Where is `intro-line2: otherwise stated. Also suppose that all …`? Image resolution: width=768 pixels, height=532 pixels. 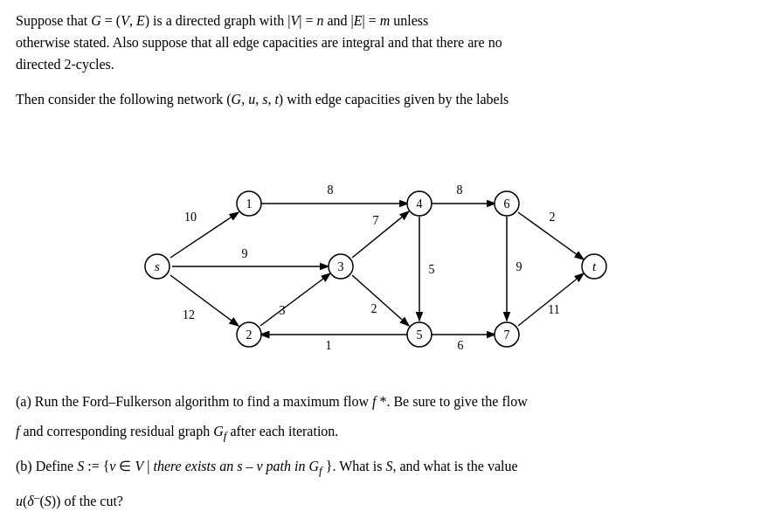
intro-line2: otherwise stated. Also suppose that all … is located at coordinates (384, 44).